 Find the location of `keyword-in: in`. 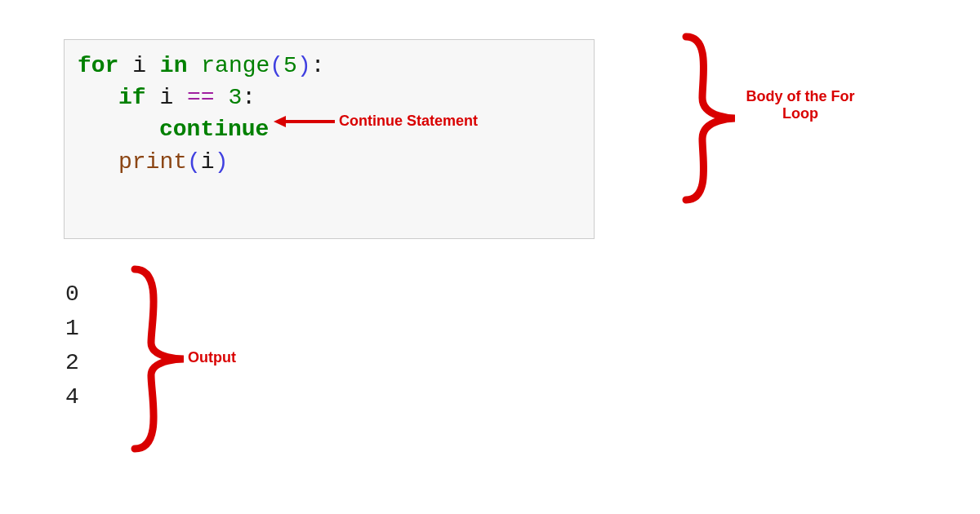

keyword-in: in is located at coordinates (174, 65).